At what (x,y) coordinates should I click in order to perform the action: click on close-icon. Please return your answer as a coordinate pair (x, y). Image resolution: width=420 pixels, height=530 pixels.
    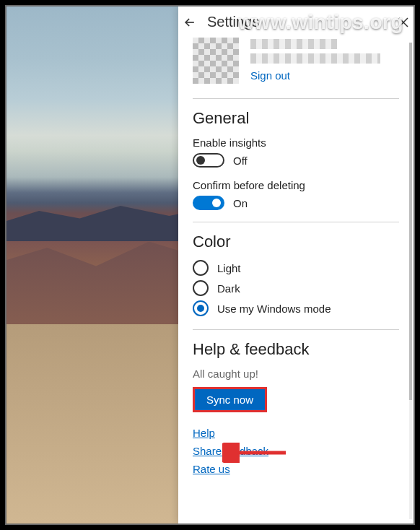
    Looking at the image, I should click on (403, 22).